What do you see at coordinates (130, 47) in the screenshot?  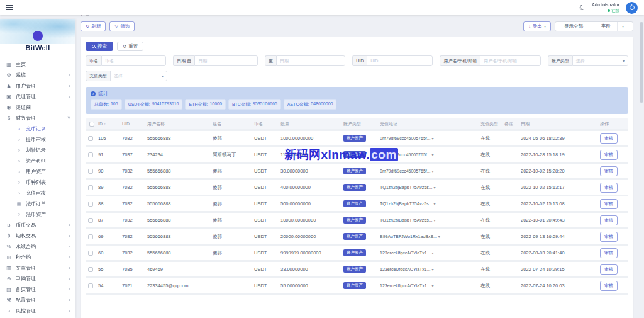 I see `reset-button: ↺重置` at bounding box center [130, 47].